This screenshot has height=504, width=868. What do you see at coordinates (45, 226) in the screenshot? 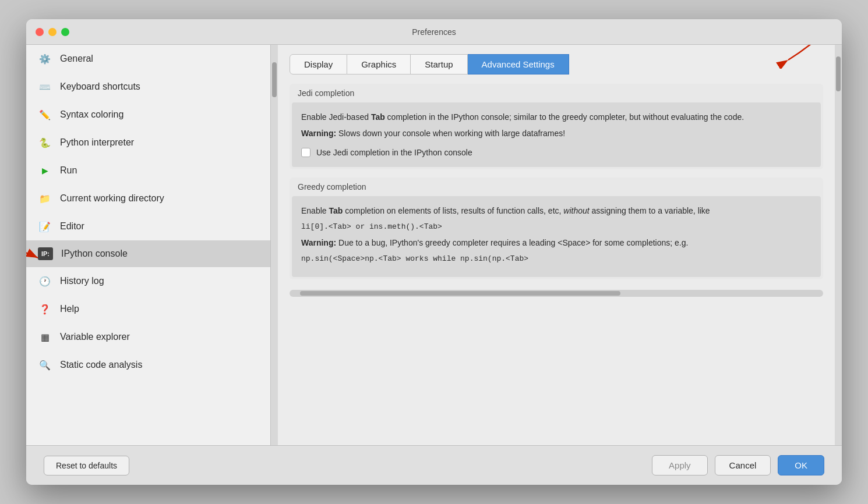
I see `editor-icon: 📝` at bounding box center [45, 226].